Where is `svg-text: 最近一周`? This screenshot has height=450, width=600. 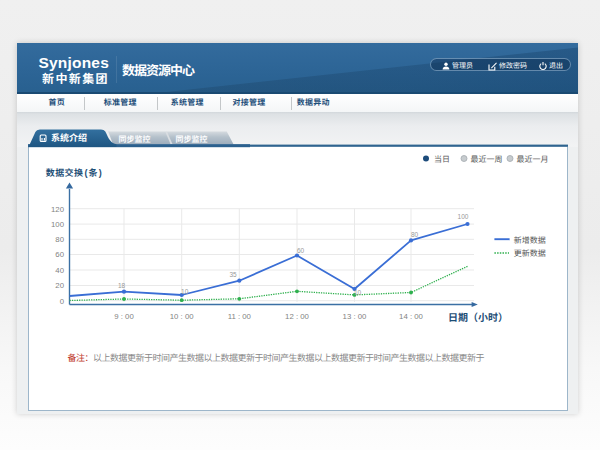 svg-text: 最近一周 is located at coordinates (487, 158).